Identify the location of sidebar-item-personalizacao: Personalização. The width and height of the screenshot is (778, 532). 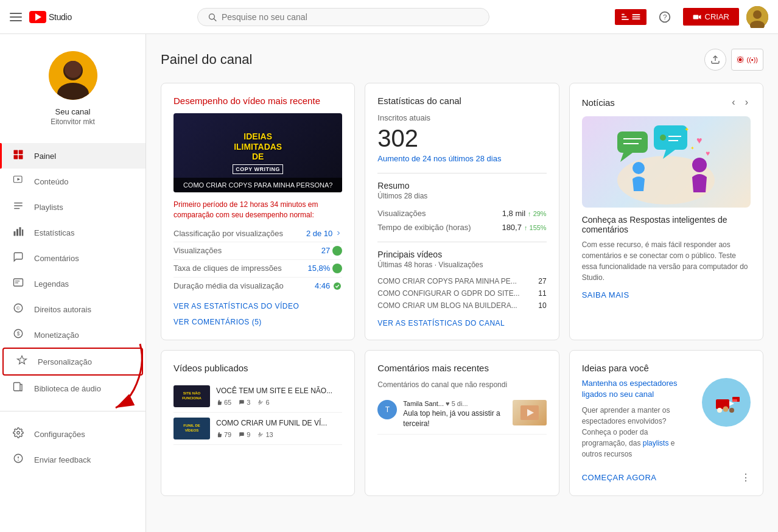
(73, 362).